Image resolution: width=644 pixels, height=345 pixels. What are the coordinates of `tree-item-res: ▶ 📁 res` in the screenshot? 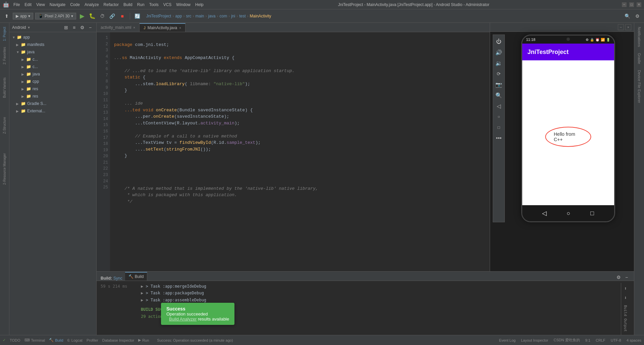 It's located at (53, 89).